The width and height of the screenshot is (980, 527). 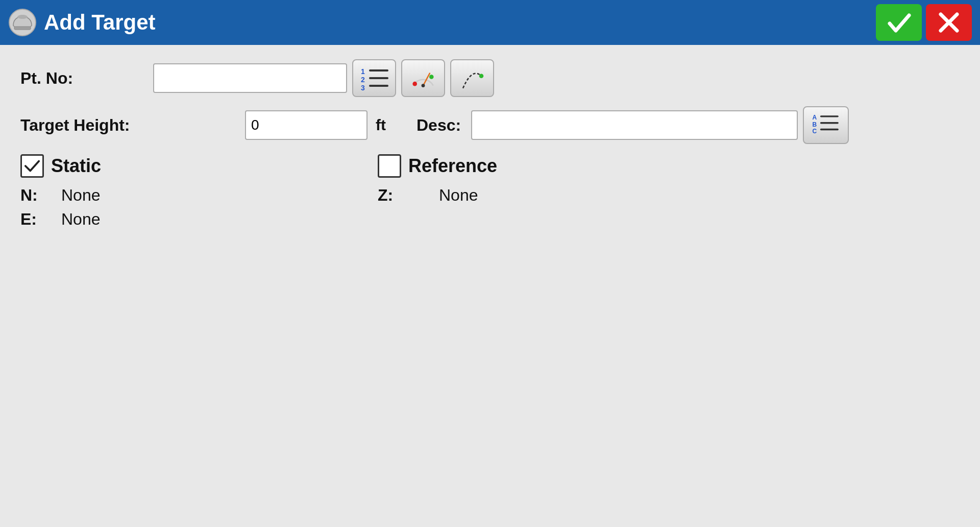 What do you see at coordinates (899, 22) in the screenshot?
I see `checkmark-icon` at bounding box center [899, 22].